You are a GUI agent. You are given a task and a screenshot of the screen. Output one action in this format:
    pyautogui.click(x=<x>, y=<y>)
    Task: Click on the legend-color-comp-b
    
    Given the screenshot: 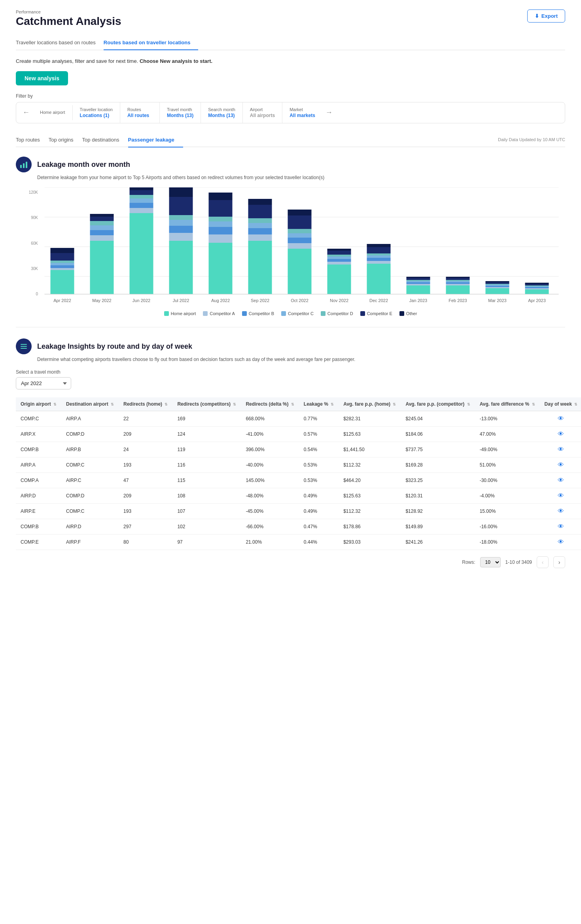 What is the action you would take?
    pyautogui.click(x=244, y=314)
    